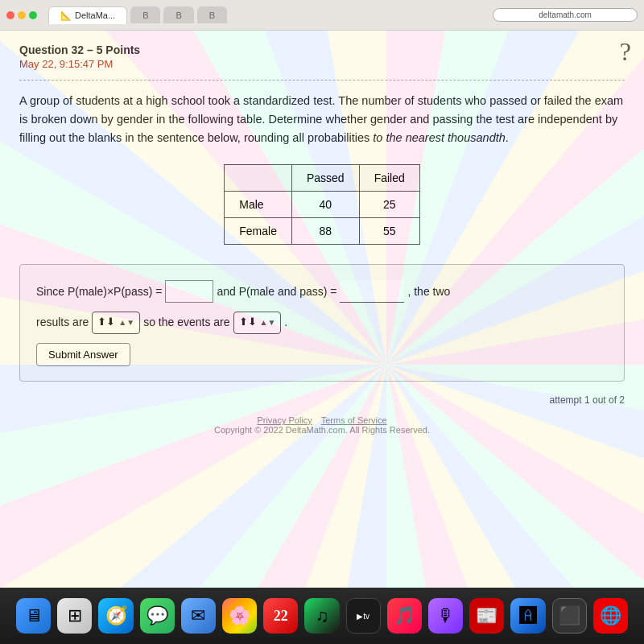 This screenshot has width=644, height=644. I want to click on dock-safari: 🧭, so click(116, 616).